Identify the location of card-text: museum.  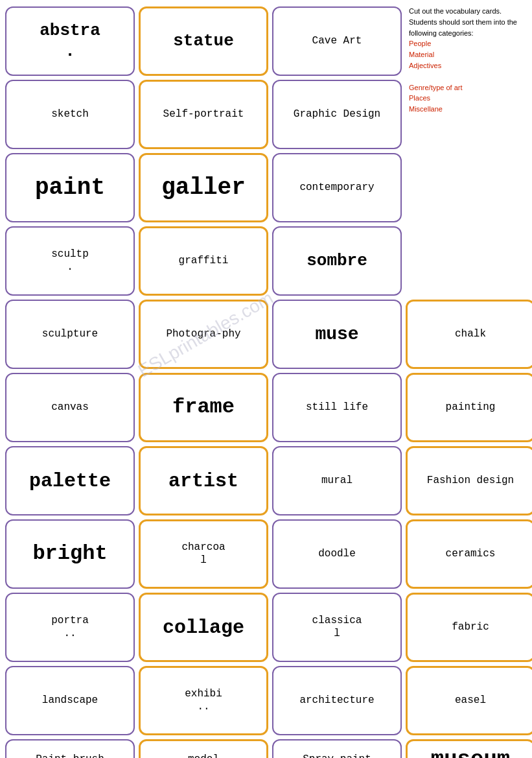
(470, 752).